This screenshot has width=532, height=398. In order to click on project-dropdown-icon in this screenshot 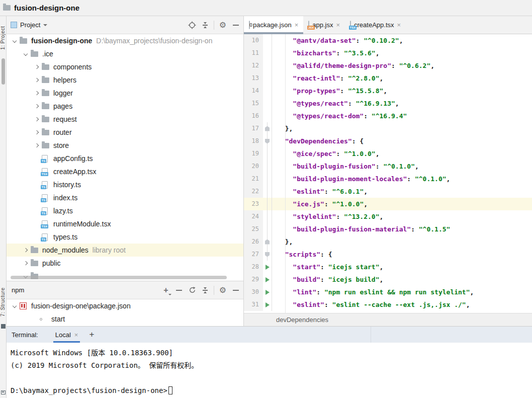, I will do `click(45, 25)`.